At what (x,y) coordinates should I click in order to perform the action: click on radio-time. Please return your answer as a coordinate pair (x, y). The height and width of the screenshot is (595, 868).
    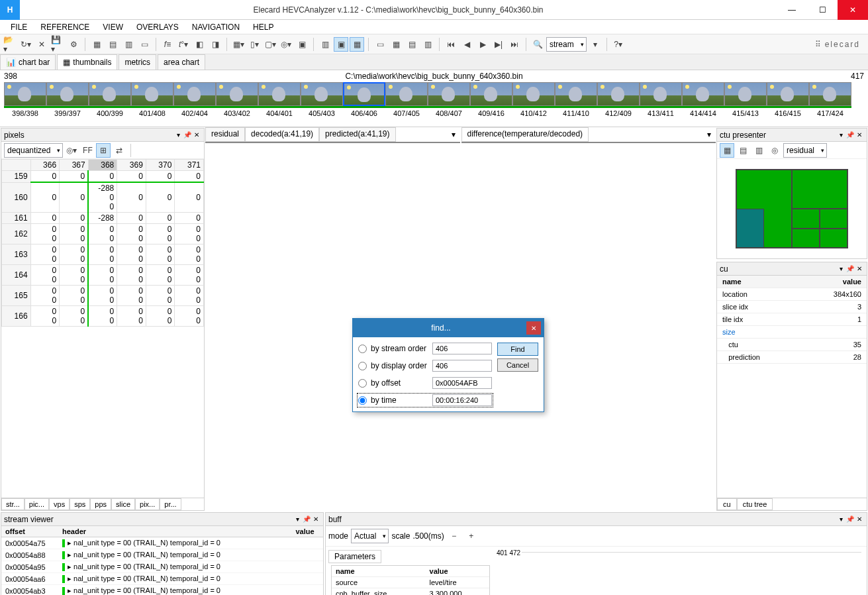
    Looking at the image, I should click on (363, 400).